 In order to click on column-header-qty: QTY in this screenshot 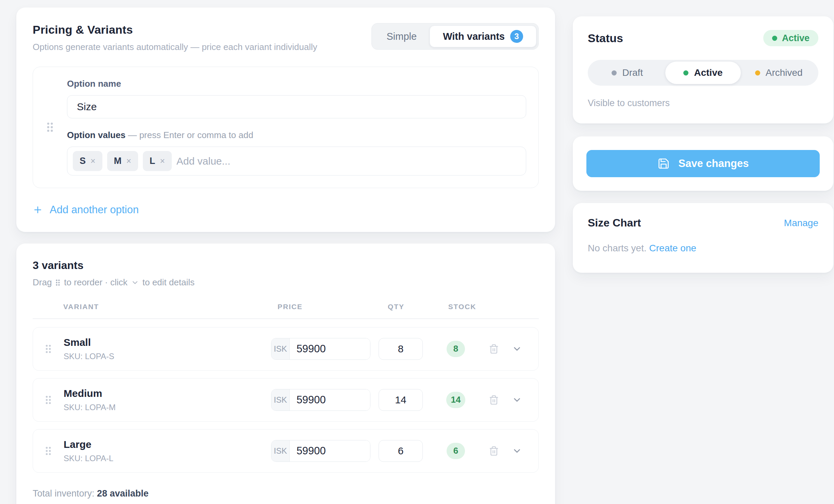, I will do `click(407, 307)`.